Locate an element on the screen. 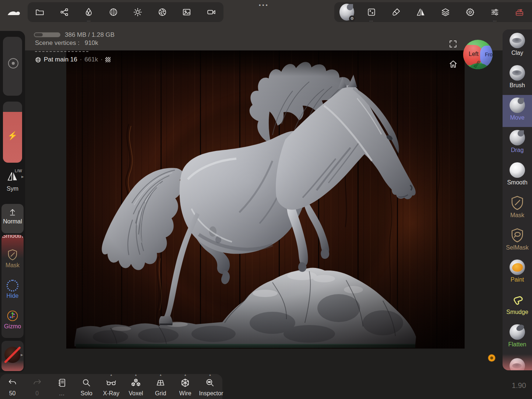 Image resolution: width=532 pixels, height=399 pixels. mesh-sphere-icon is located at coordinates (38, 60).